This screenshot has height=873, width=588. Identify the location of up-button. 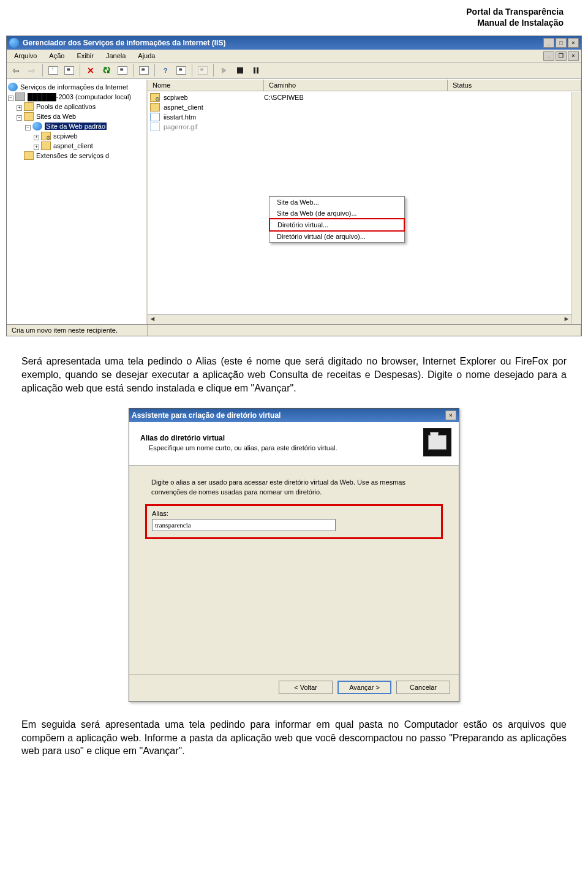
(53, 70).